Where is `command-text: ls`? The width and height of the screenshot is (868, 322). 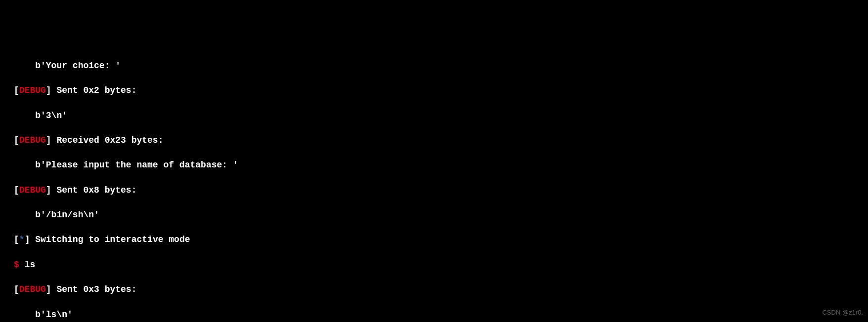 command-text: ls is located at coordinates (27, 265).